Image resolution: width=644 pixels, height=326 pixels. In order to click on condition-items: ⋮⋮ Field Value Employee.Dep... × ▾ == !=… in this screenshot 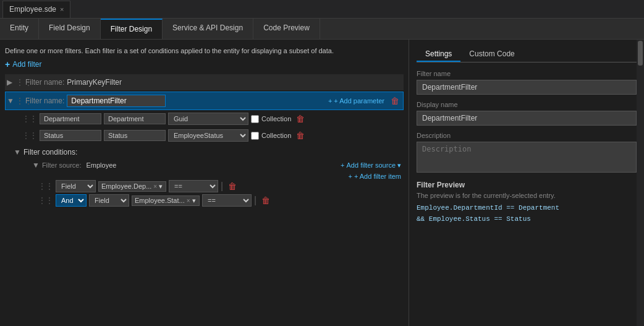, I will do `click(209, 193)`.